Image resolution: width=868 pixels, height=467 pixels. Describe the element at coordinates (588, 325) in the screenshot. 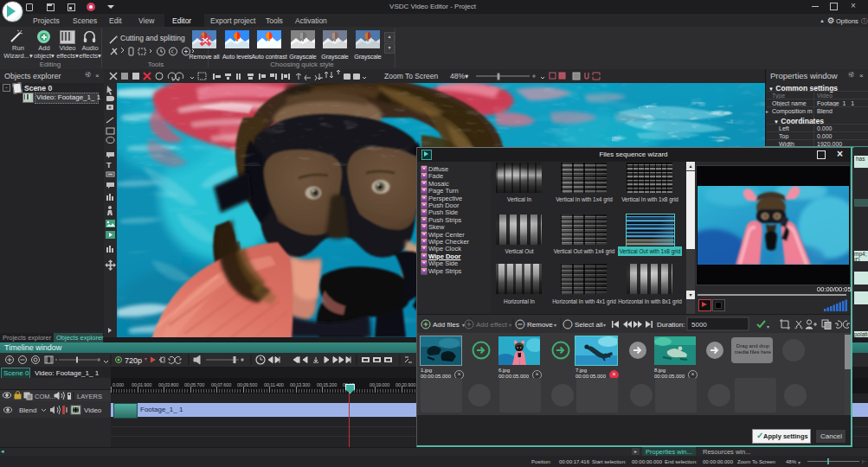

I see `svg-text: Select all` at that location.